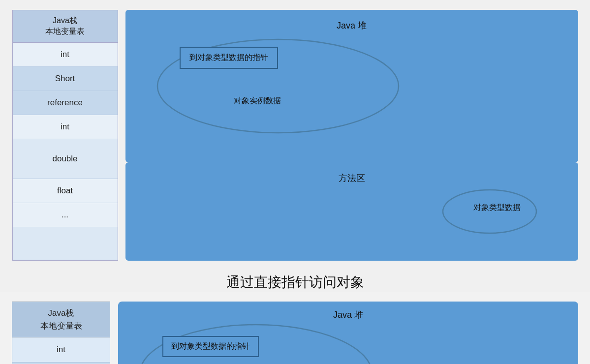 This screenshot has width=590, height=364. What do you see at coordinates (61, 350) in the screenshot?
I see `lv-row-int1: int` at bounding box center [61, 350].